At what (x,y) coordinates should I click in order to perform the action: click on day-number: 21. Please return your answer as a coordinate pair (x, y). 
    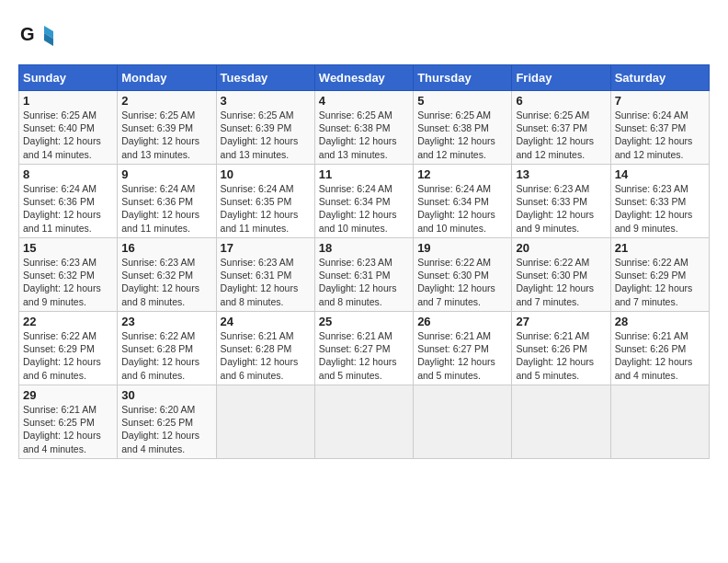
    Looking at the image, I should click on (660, 248).